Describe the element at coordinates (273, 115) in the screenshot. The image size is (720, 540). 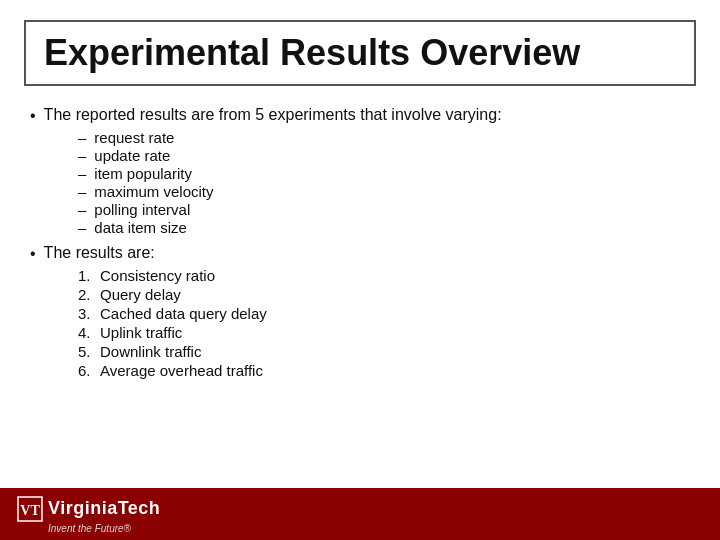
I see `bullet-1-text: The reported results are from 5 experime…` at that location.